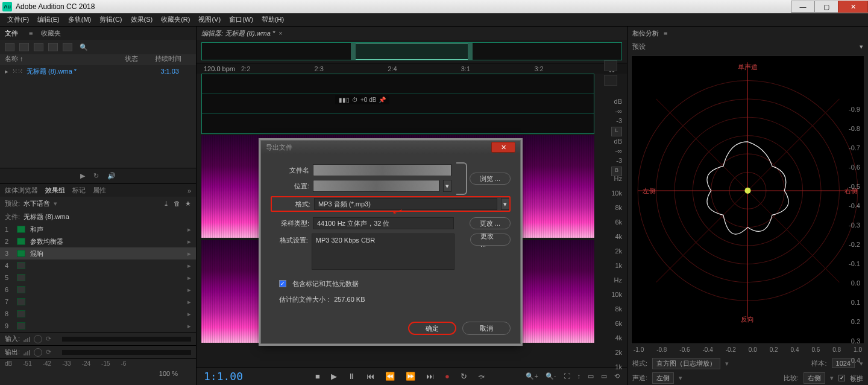 The height and width of the screenshot is (385, 868). Describe the element at coordinates (80, 19) in the screenshot. I see `menu-multitrack: 多轨(M)` at that location.